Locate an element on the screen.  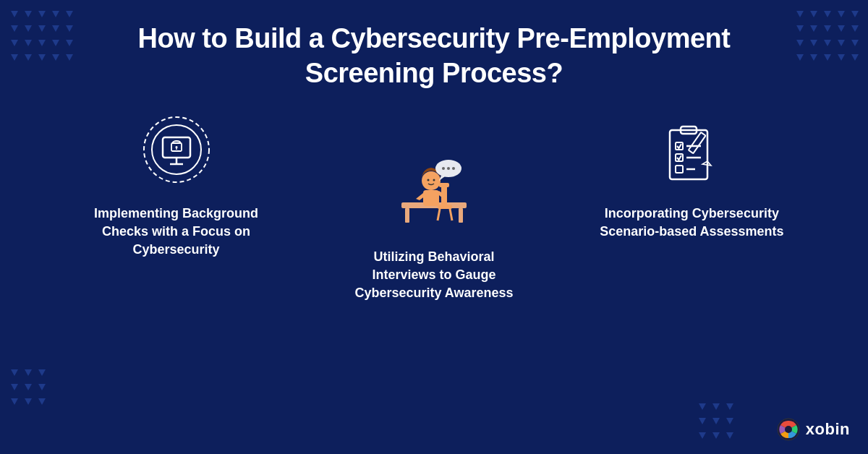
card-behavioral-interviews: Utilizing Behavioral Interviews to Gauge… is located at coordinates (434, 222).